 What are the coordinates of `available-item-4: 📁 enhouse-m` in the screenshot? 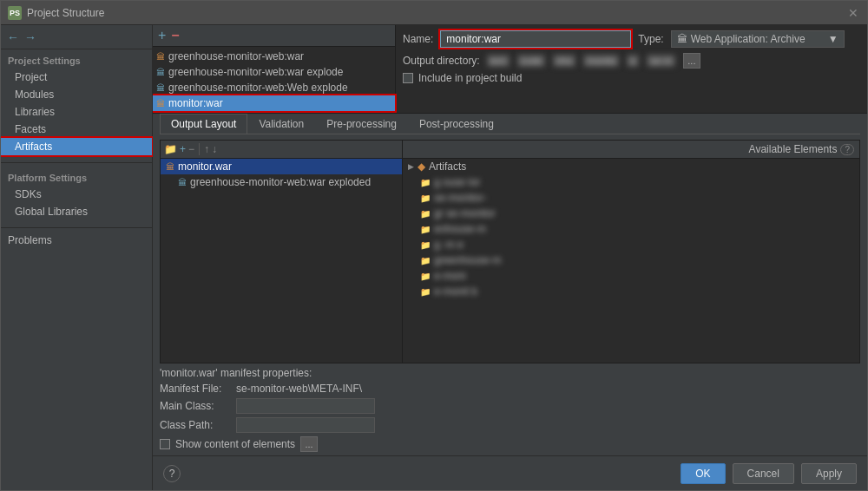 It's located at (631, 229).